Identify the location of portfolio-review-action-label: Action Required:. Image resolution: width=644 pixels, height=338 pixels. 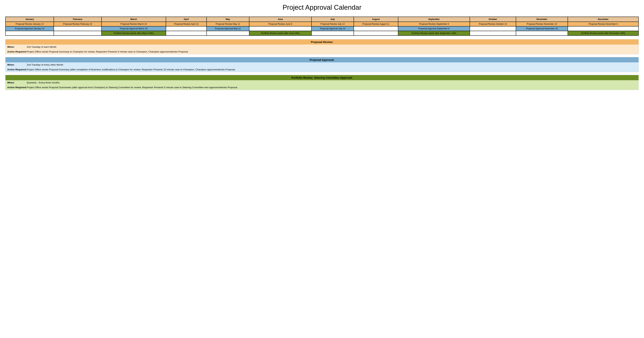
(17, 87).